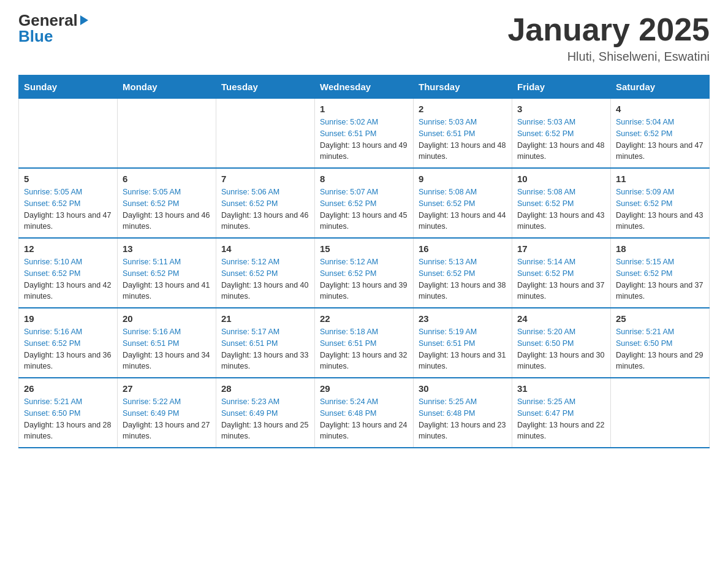 The image size is (728, 563). Describe the element at coordinates (349, 122) in the screenshot. I see `sunrise-text: Sunrise: 5:02 AM` at that location.